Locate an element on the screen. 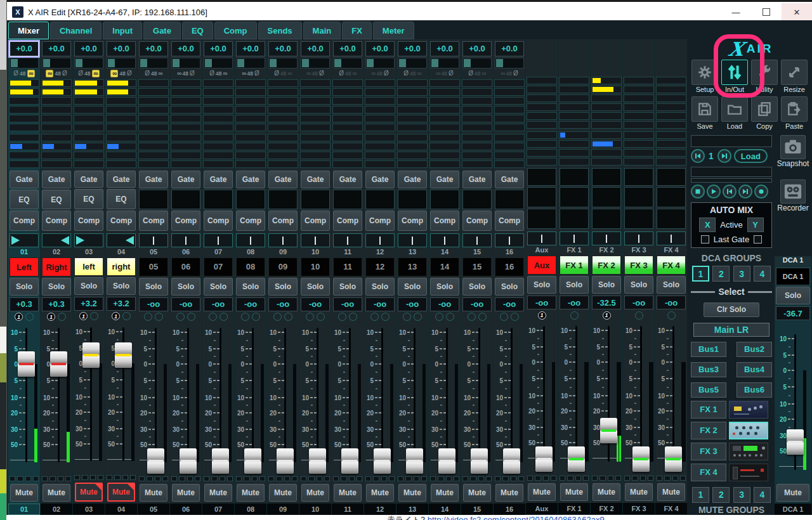  comp-display is located at coordinates (542, 219).